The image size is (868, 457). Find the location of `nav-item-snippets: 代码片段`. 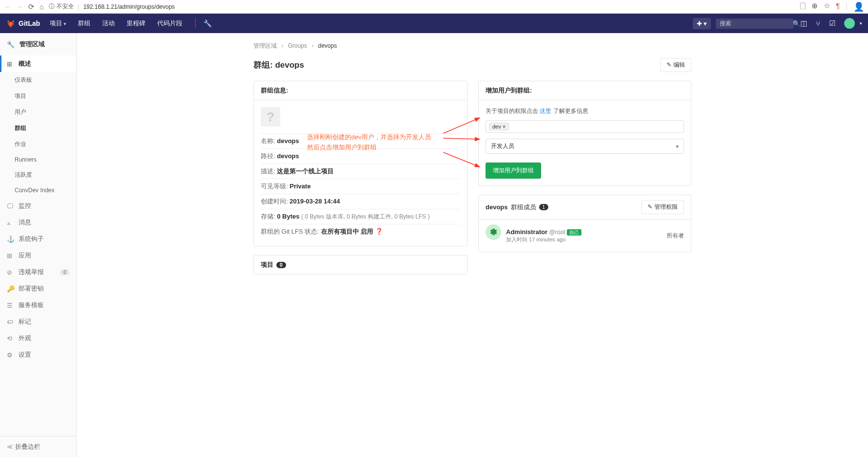

nav-item-snippets: 代码片段 is located at coordinates (170, 23).